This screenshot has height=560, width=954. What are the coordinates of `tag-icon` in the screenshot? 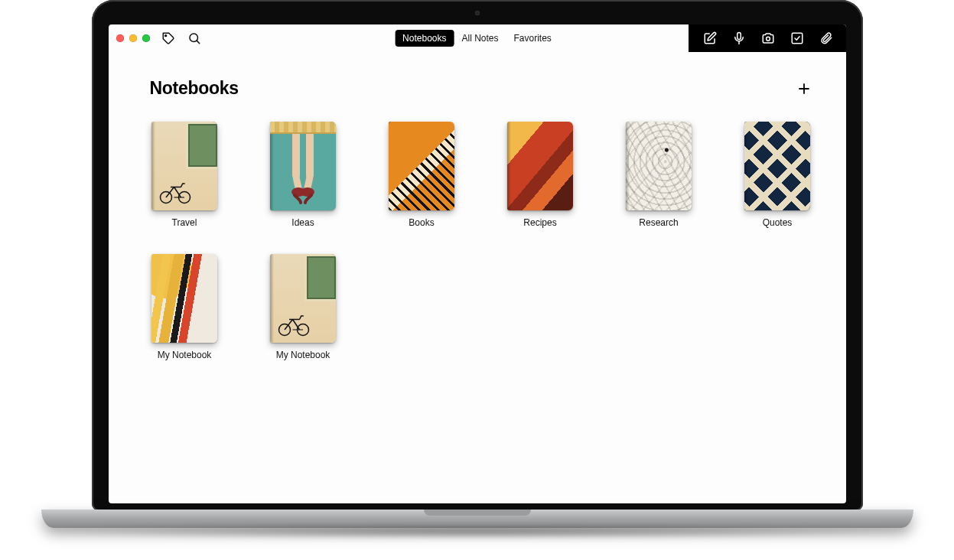 It's located at (168, 38).